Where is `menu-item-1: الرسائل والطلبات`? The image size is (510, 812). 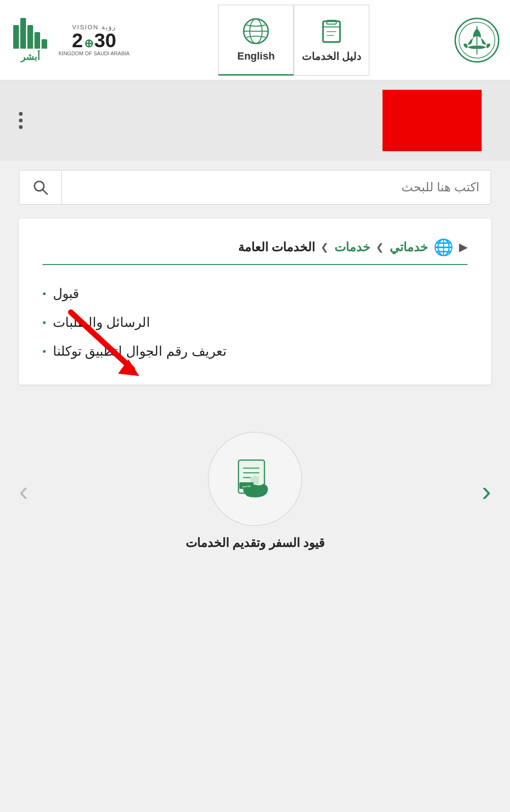
menu-item-1: الرسائل والطلبات is located at coordinates (255, 322).